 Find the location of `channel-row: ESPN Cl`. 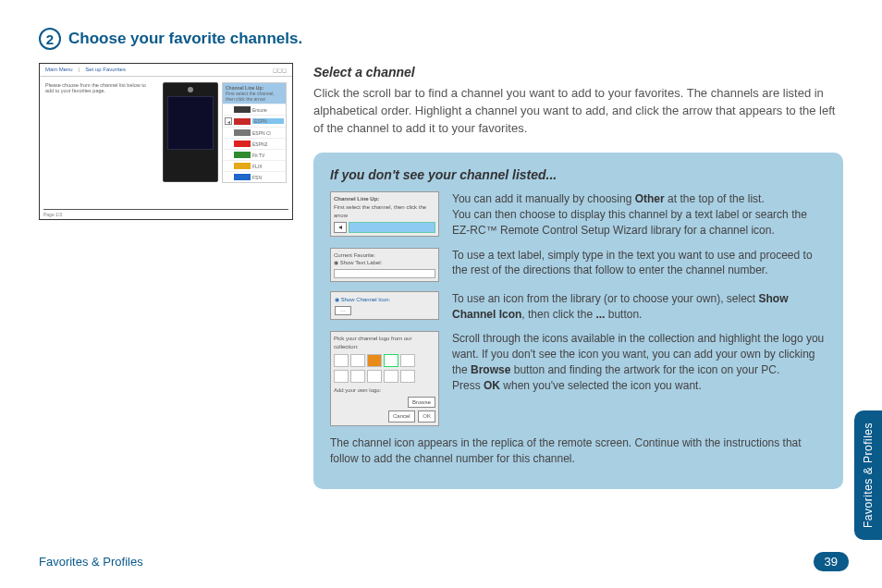

channel-row: ESPN Cl is located at coordinates (254, 132).